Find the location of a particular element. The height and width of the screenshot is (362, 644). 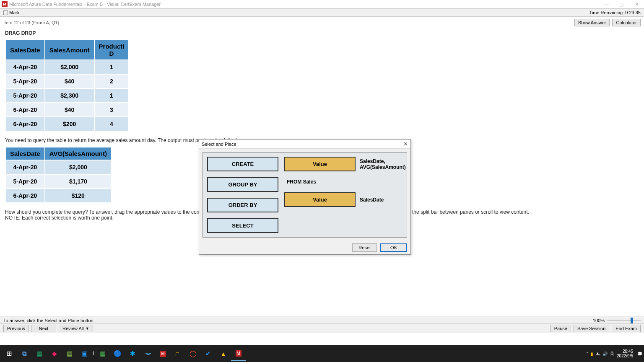

item-label: Item 12 of 23 (Exam A, Q1) is located at coordinates (31, 23).